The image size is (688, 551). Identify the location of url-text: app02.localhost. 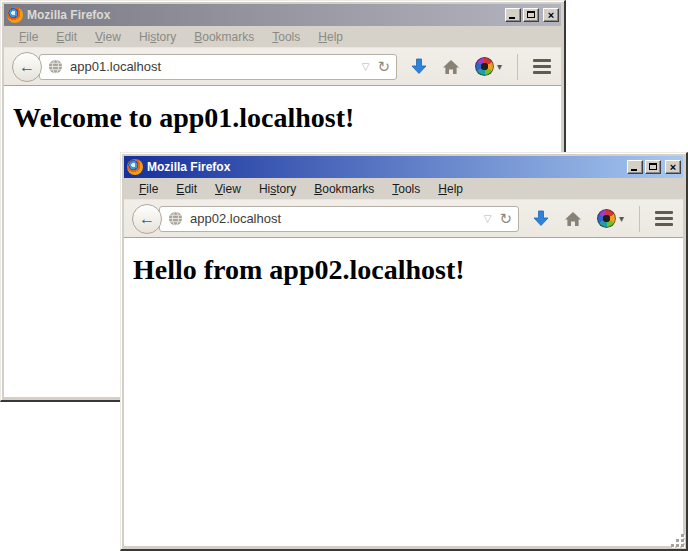
(337, 218).